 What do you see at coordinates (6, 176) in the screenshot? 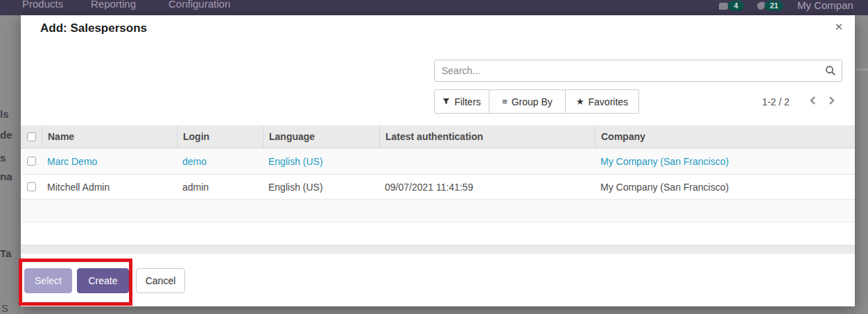
I see `bg-text-fragment: na` at bounding box center [6, 176].